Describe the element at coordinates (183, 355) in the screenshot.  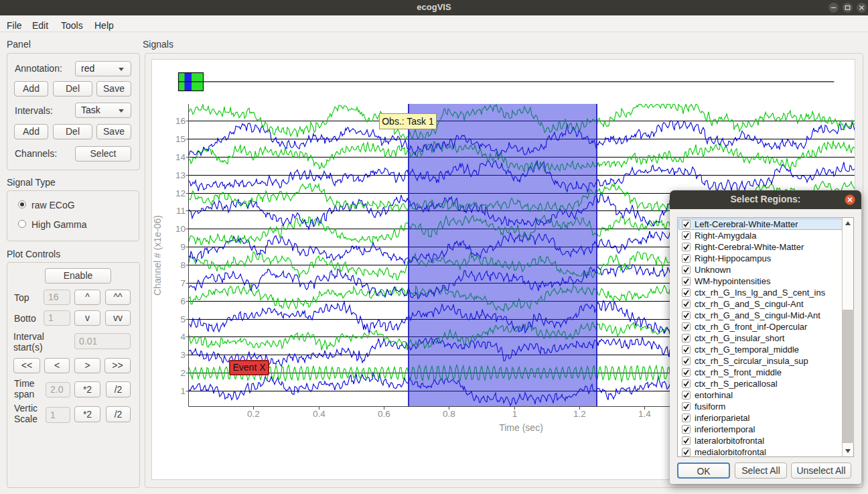
I see `svg-text: 3` at that location.